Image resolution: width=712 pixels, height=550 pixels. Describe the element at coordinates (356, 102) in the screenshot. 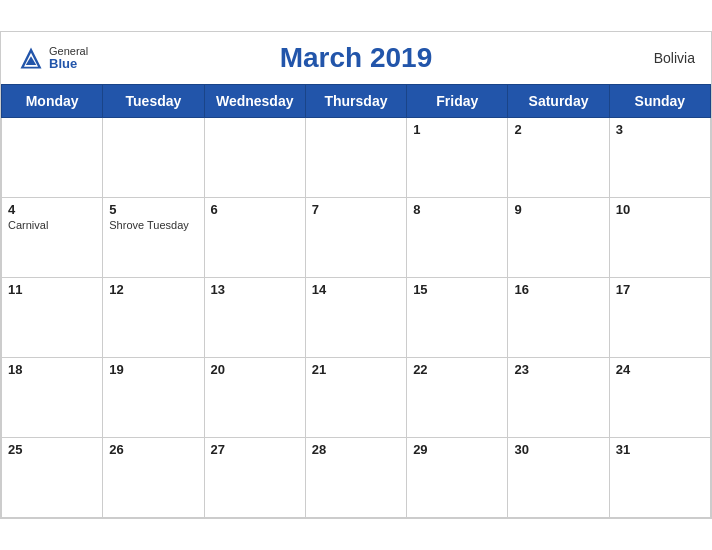

I see `header-thursday: Thursday` at that location.